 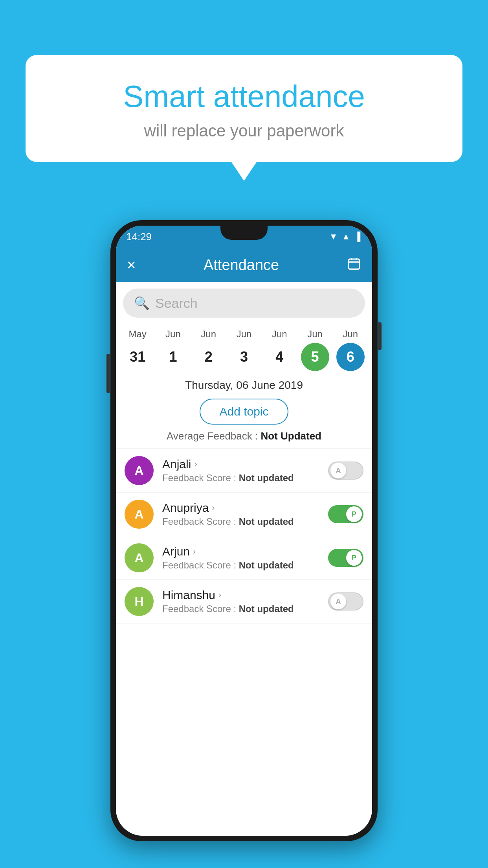 What do you see at coordinates (244, 536) in the screenshot?
I see `student-list: AAnjali ›Feedback Score : Not updatedAAA…` at bounding box center [244, 536].